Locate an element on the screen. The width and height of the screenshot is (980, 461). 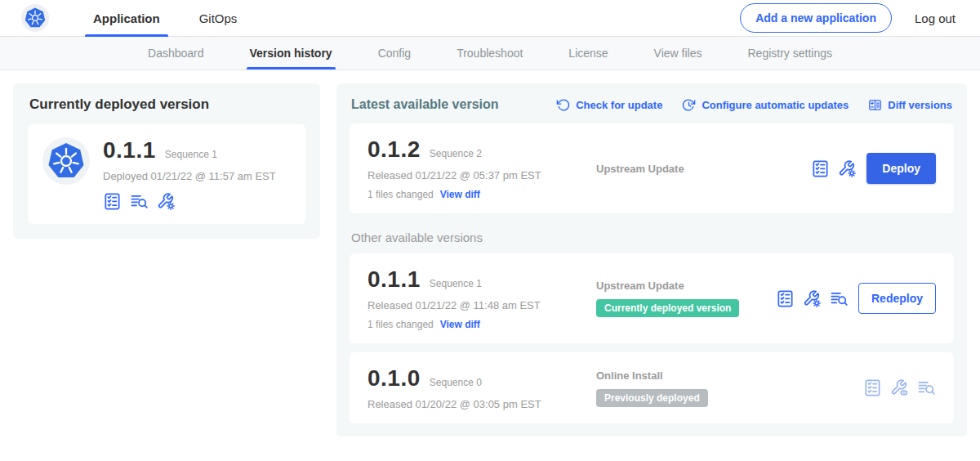
deployed-version-card: 0.1.1 Sequence 1 Deployed 01/21/22 @ 11:… is located at coordinates (167, 174).